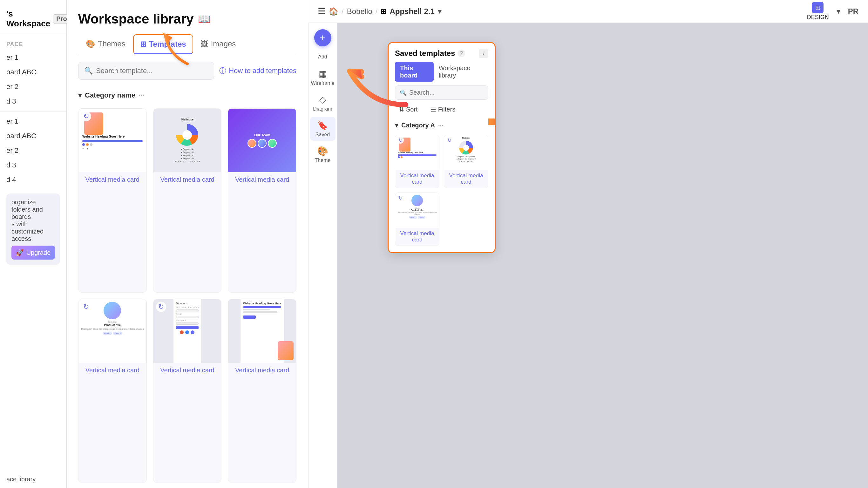 The image size is (868, 488). Describe the element at coordinates (38, 253) in the screenshot. I see `upgrade-label: Upgrade` at that location.